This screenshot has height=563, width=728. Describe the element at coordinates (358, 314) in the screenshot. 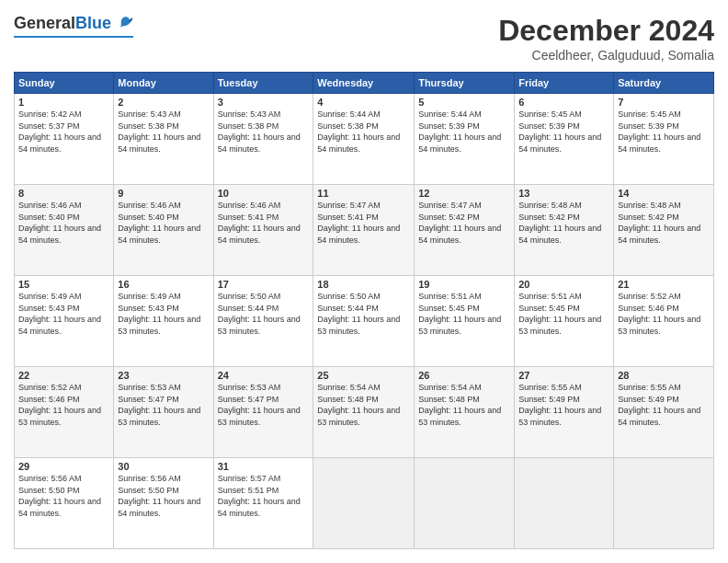

I see `day-info: Sunrise: 5:50 AMSunset: 5:44 PMDaylight:…` at that location.